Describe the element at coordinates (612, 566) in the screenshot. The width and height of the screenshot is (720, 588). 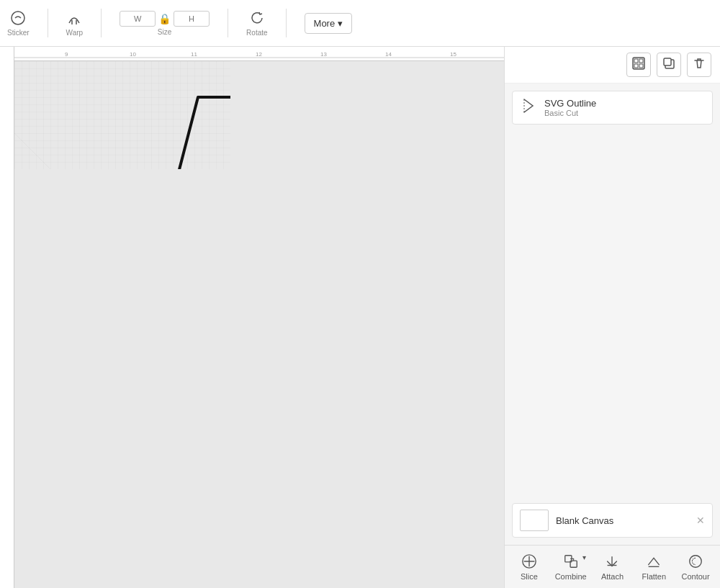
I see `bottom-actions: Slice Combine ▾ Attach Flatten` at that location.